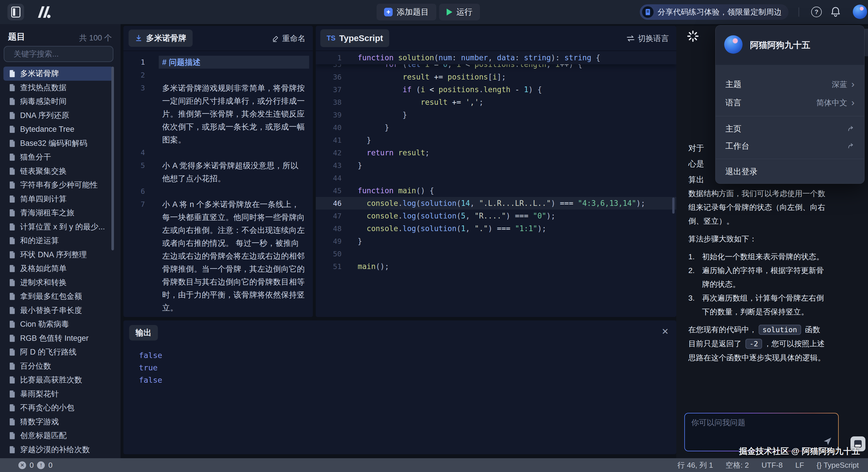 The width and height of the screenshot is (868, 472). Describe the element at coordinates (695, 465) in the screenshot. I see `cursor-position: 行 46, 列 1` at that location.